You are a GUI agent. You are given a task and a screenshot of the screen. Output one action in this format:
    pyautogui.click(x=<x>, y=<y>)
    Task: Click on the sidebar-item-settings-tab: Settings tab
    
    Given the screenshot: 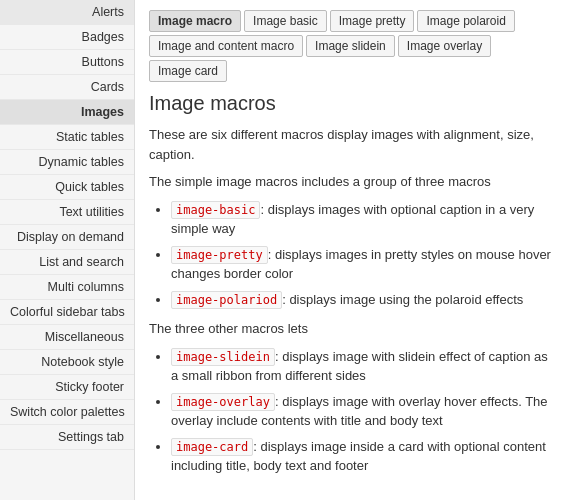 What is the action you would take?
    pyautogui.click(x=67, y=438)
    